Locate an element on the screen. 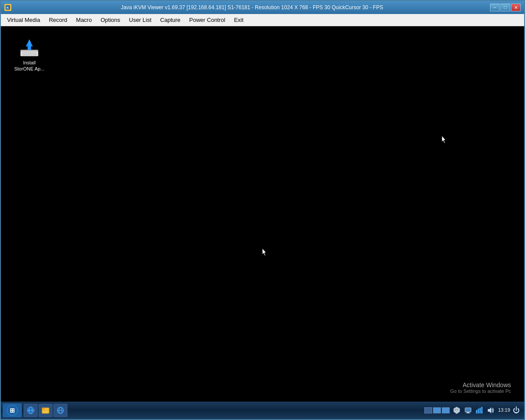 This screenshot has height=420, width=525. taskbar-network-button is located at coordinates (60, 410).